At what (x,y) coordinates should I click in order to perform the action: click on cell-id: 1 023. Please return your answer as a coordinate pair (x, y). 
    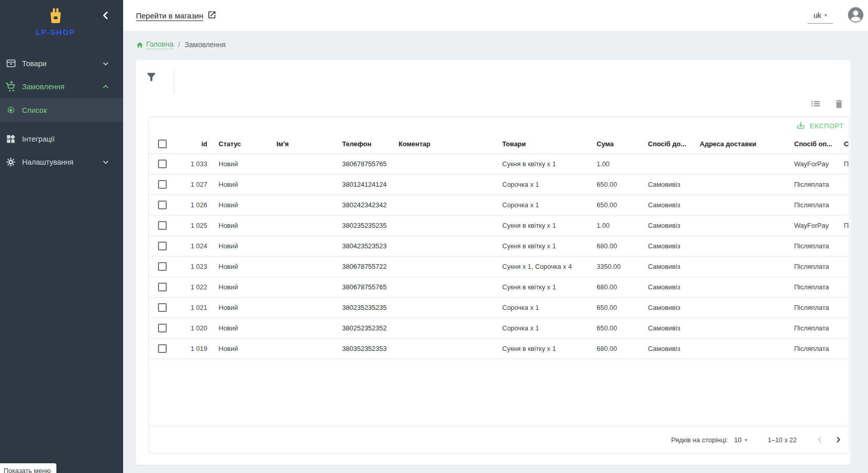
    Looking at the image, I should click on (193, 267).